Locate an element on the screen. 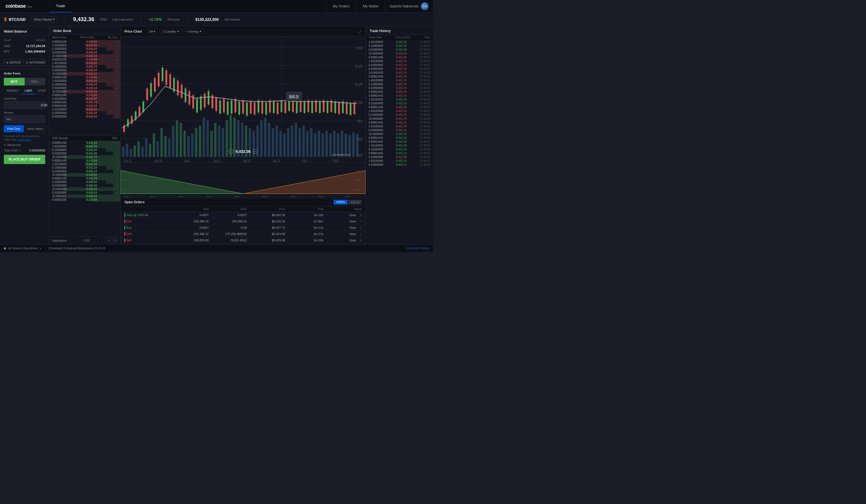 This screenshot has width=866, height=504. open-order-row: Buy 9.6557 8.00 $9,427.72 2m 12s Open × is located at coordinates (243, 228).